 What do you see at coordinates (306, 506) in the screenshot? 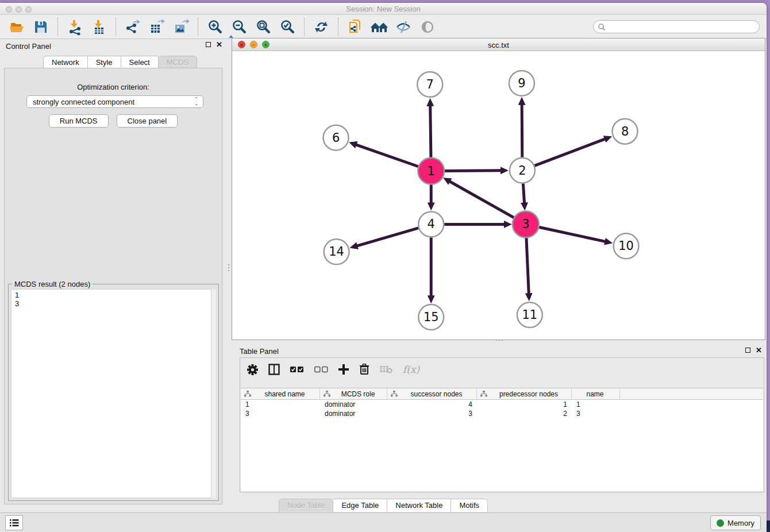
I see `tab-node-table: Node Table` at bounding box center [306, 506].